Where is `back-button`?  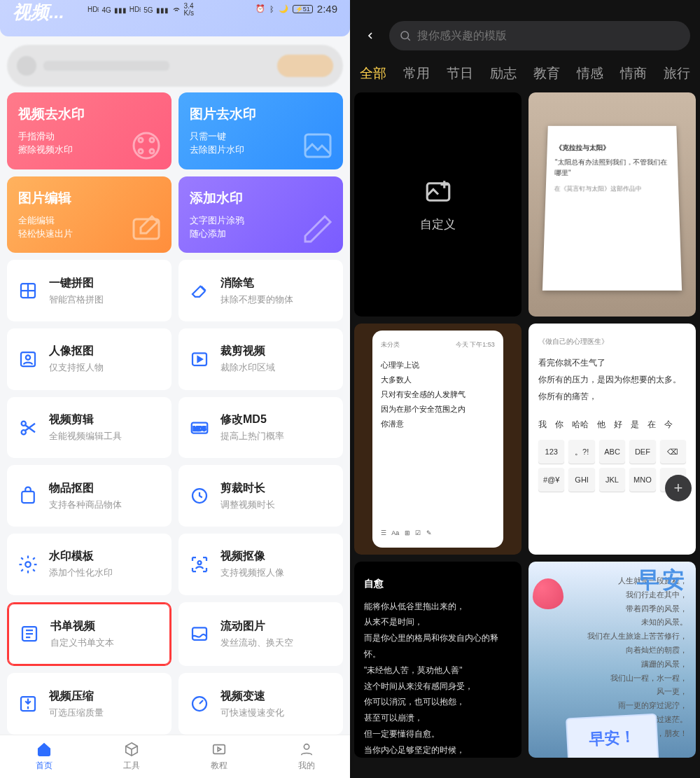
back-button is located at coordinates (370, 36).